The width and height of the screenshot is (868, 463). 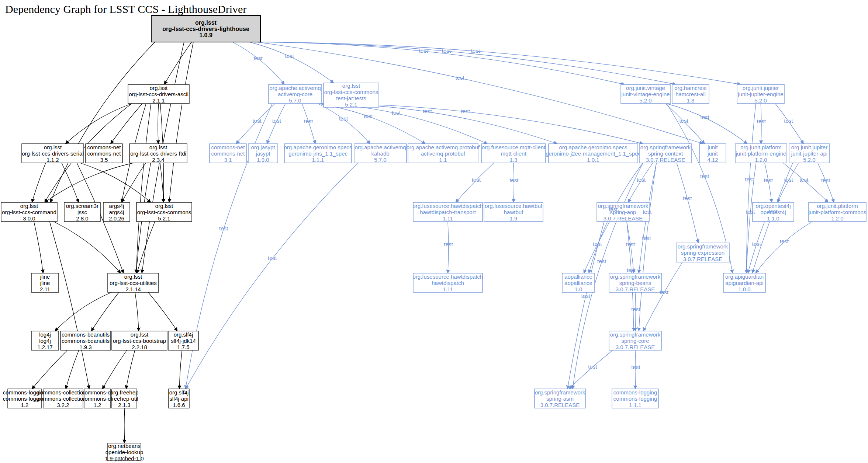 What do you see at coordinates (115, 369) in the screenshot?
I see `edge-ccs-bootstrap-commons-cli` at bounding box center [115, 369].